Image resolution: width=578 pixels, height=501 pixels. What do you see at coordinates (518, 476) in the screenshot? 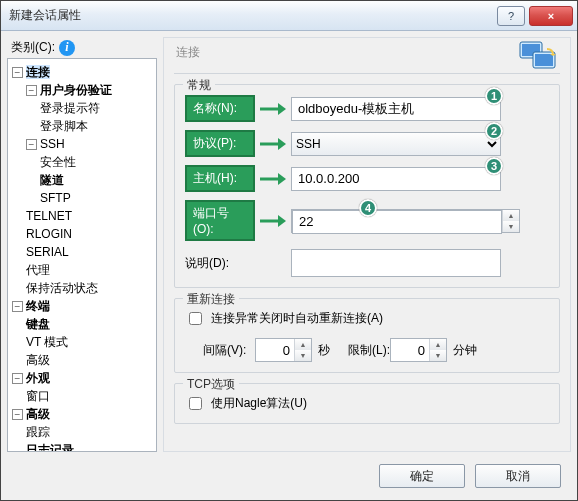
I see `cancel-button: 取消` at bounding box center [518, 476].